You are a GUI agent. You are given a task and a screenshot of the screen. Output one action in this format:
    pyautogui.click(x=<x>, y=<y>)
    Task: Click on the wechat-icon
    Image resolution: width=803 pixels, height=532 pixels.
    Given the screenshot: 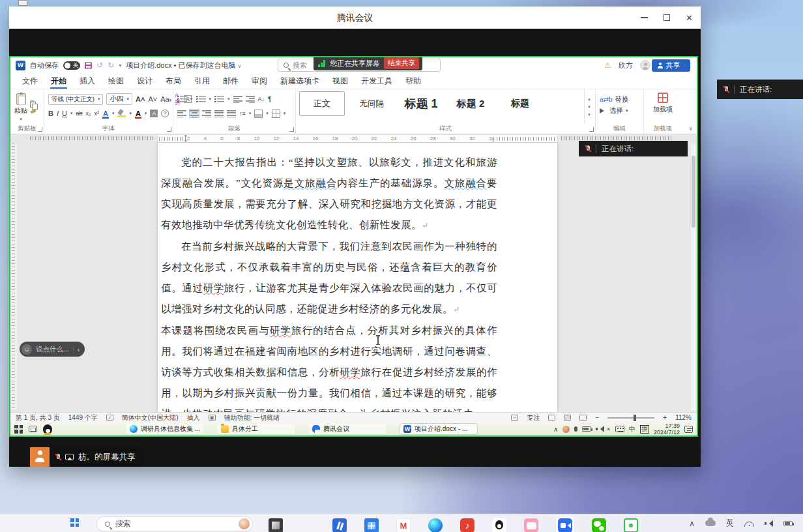 What is the action you would take?
    pyautogui.click(x=599, y=525)
    